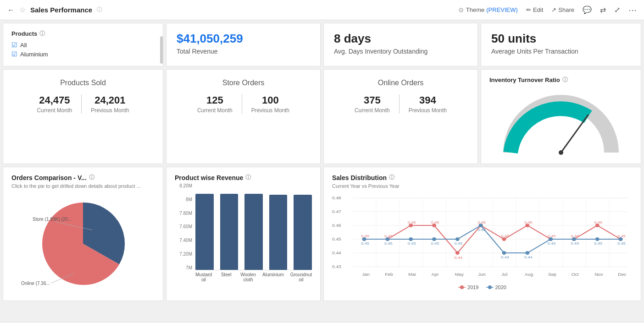 The height and width of the screenshot is (323, 644). Describe the element at coordinates (161, 50) in the screenshot. I see `scrollbar` at that location.